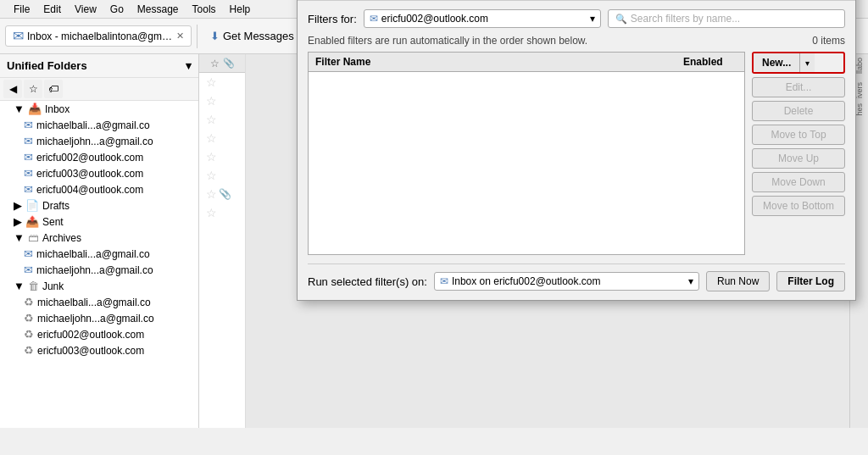 The image size is (868, 455). I want to click on sidebar-item-junk-account-1: ♻ michaeljohn...a@gmail.co, so click(99, 319).